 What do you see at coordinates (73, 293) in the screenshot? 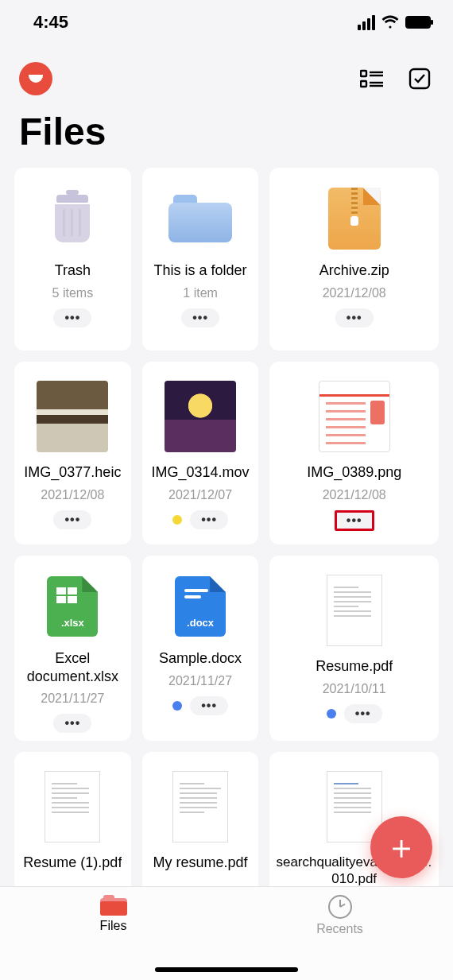
I see `tile-sub: 5 items` at bounding box center [73, 293].